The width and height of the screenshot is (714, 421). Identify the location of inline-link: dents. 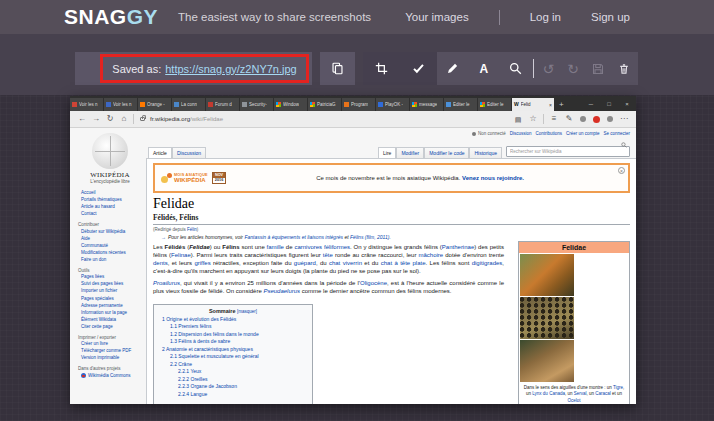
(160, 263).